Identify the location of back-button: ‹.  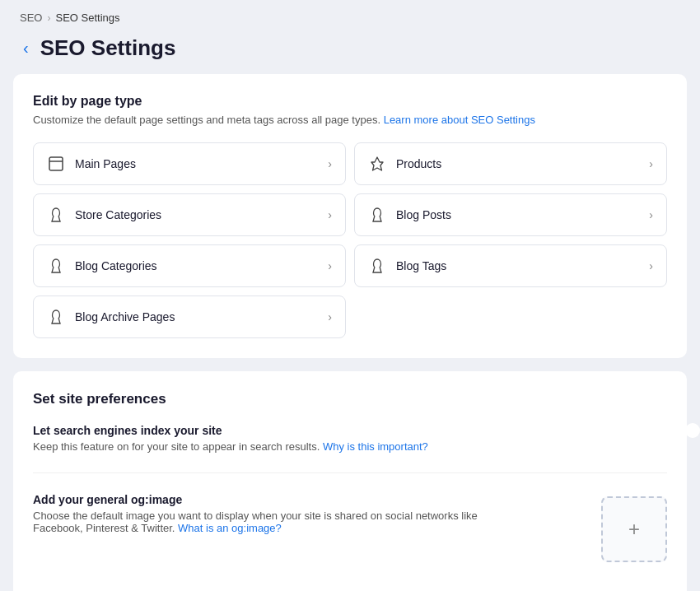
(26, 48).